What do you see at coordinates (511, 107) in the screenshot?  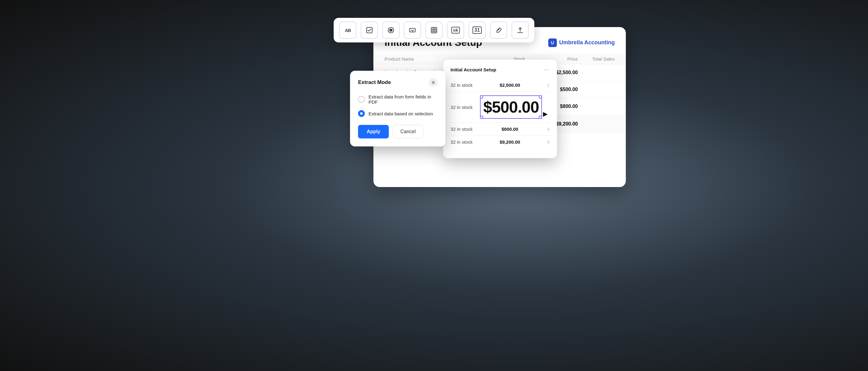 I see `highlighted-price: $500.00` at bounding box center [511, 107].